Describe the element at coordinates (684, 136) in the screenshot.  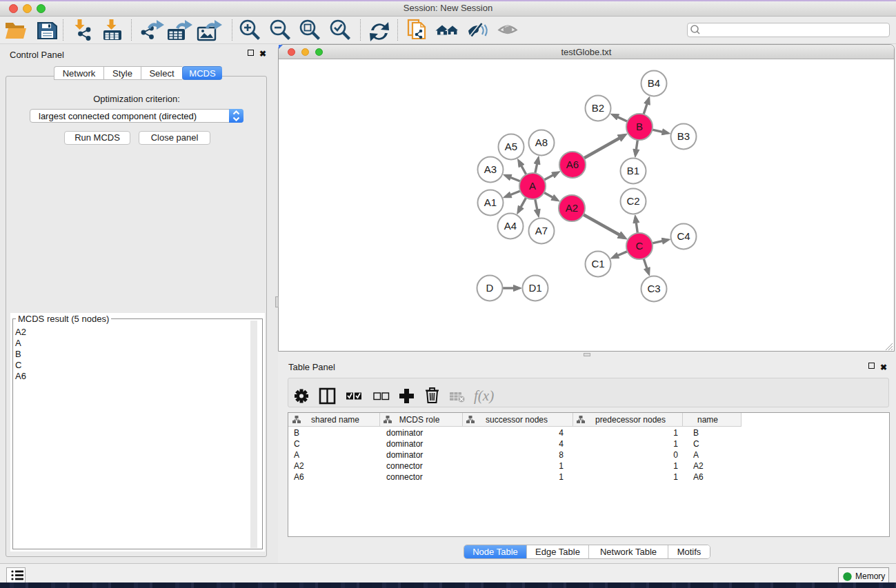
I see `svg-text: B3` at that location.